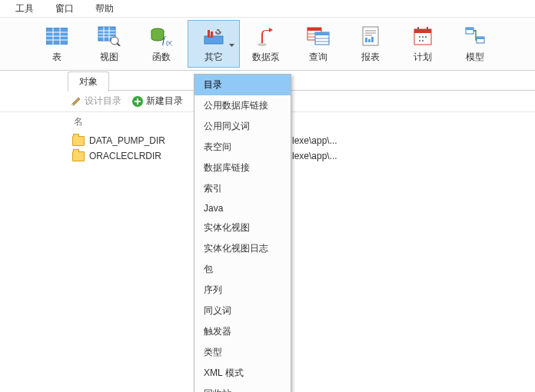 This screenshot has height=392, width=535. What do you see at coordinates (243, 233) in the screenshot?
I see `other-dropdown: 目录 公用数据库链接 公用同义词 表空间 数据库链接 索引 Java 实体化视图…` at bounding box center [243, 233].